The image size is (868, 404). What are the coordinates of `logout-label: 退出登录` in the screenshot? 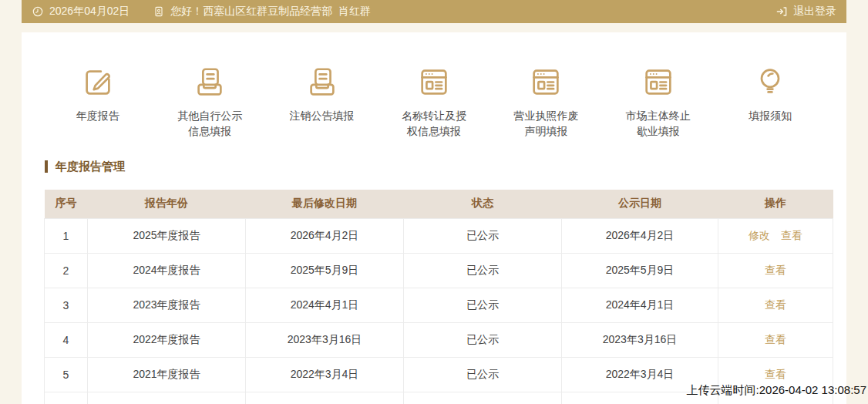 It's located at (815, 12).